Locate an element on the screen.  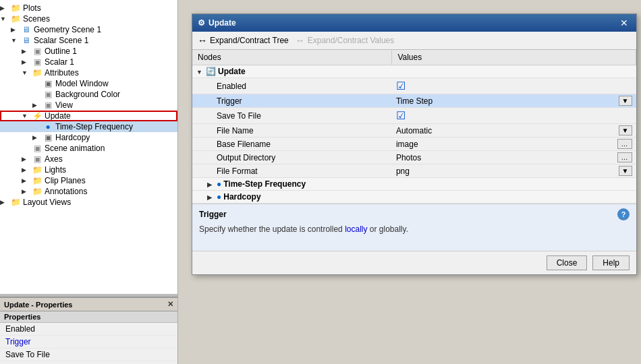
tree-item-scalar-scene-1: ▼ 🖥 Scalar Scene 1 is located at coordinates (89, 40).